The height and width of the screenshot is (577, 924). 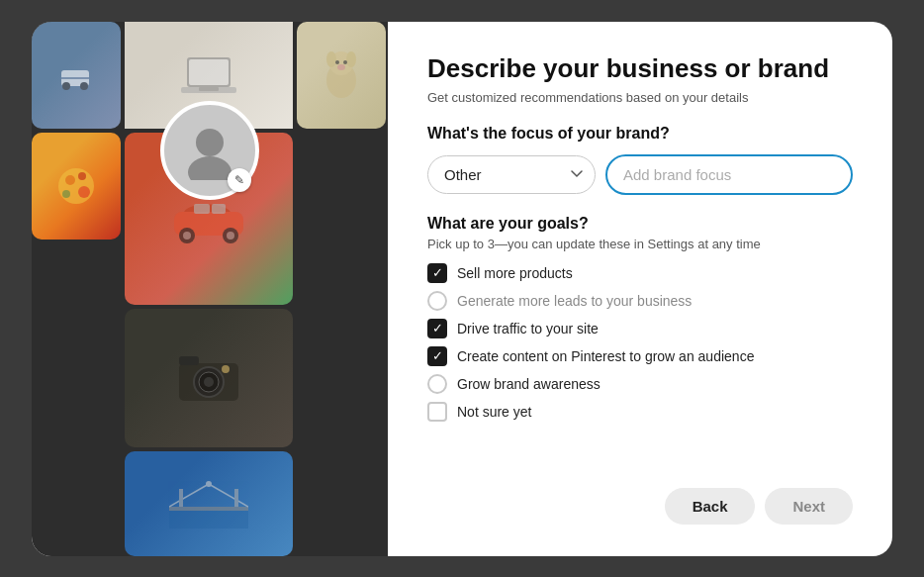 I want to click on checkbox-content, so click(x=437, y=356).